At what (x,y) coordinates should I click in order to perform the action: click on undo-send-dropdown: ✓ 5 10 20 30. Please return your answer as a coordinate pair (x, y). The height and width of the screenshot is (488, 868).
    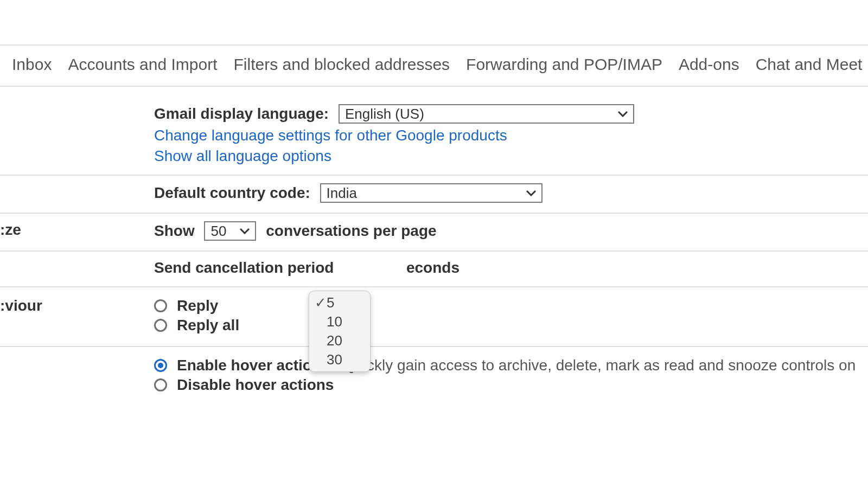
    Looking at the image, I should click on (340, 331).